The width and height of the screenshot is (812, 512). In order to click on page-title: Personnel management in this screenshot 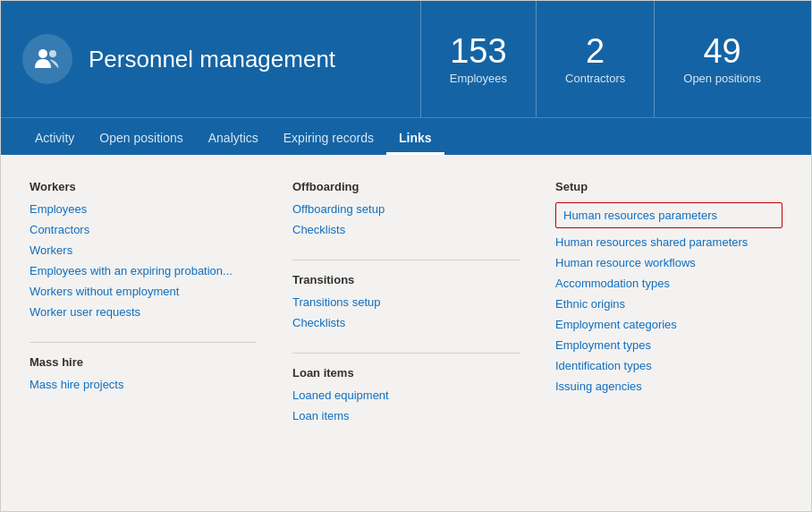, I will do `click(254, 59)`.